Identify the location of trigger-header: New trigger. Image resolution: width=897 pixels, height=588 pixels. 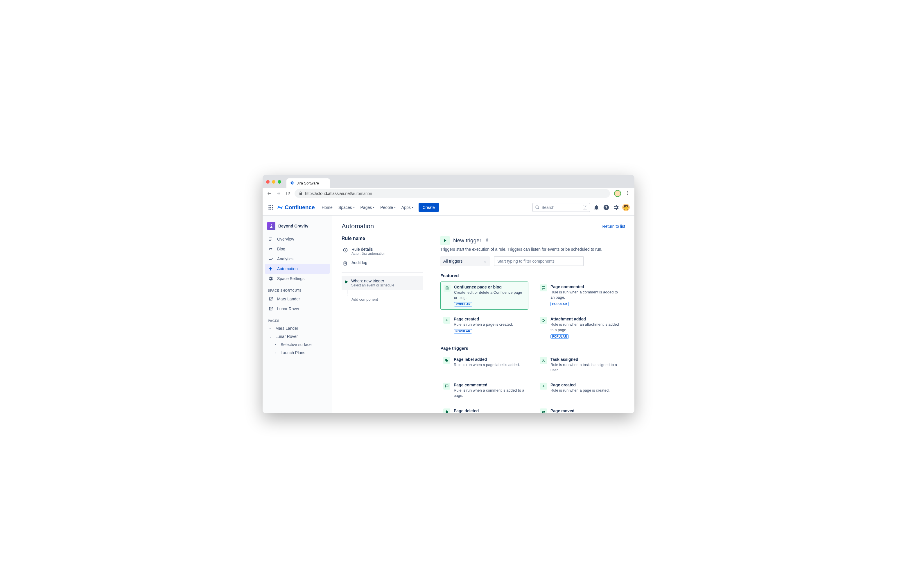
(533, 240).